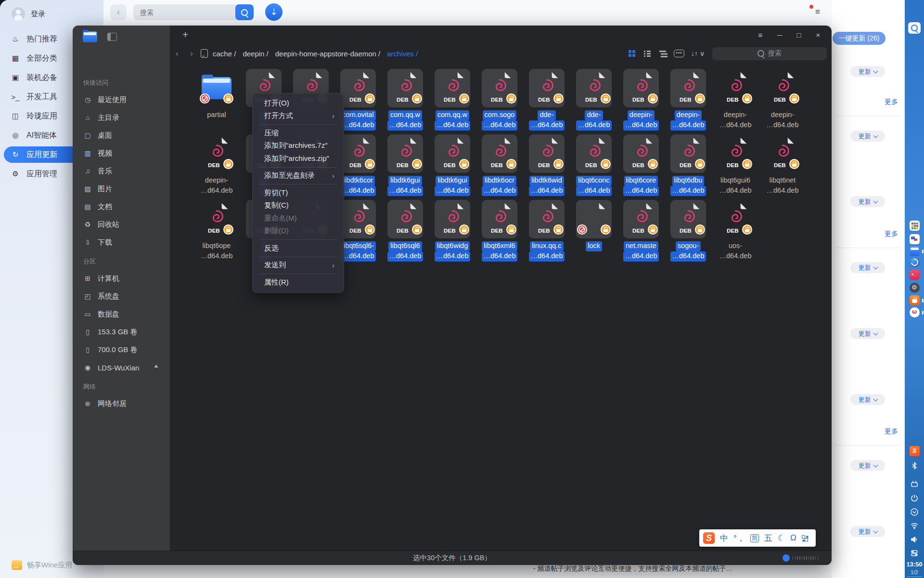  I want to click on collapse-icon, so click(914, 512).